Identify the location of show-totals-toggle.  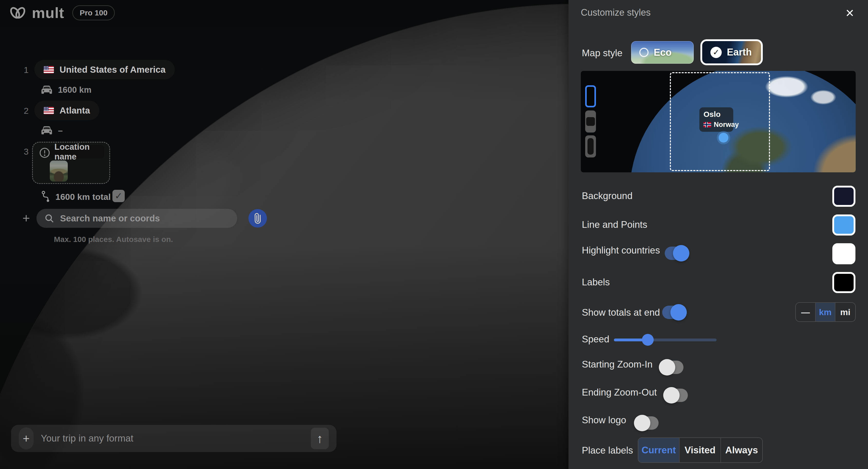
(674, 312).